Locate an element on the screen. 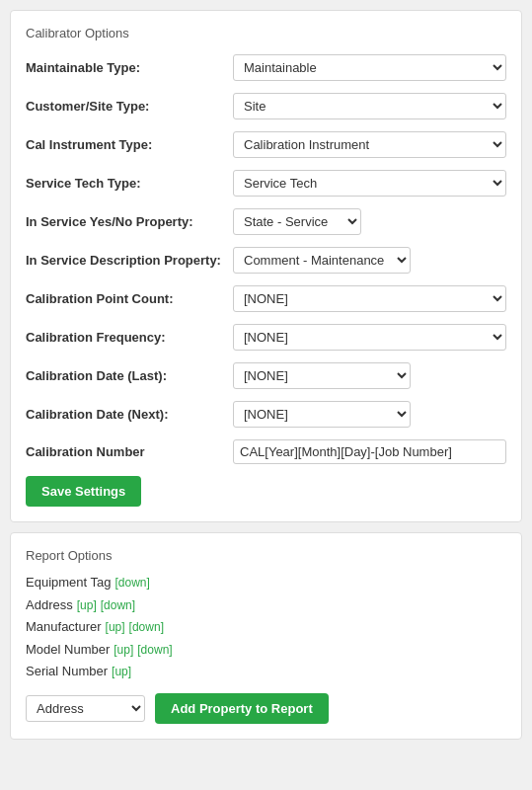  calibrator-select-6: [NONE] is located at coordinates (369, 298).